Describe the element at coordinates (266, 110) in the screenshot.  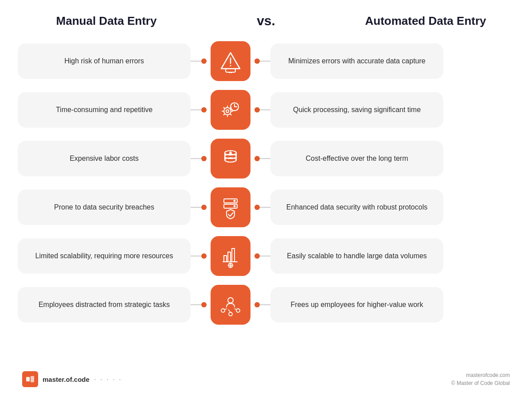
I see `table-row: Time-consuming and repetitive` at that location.